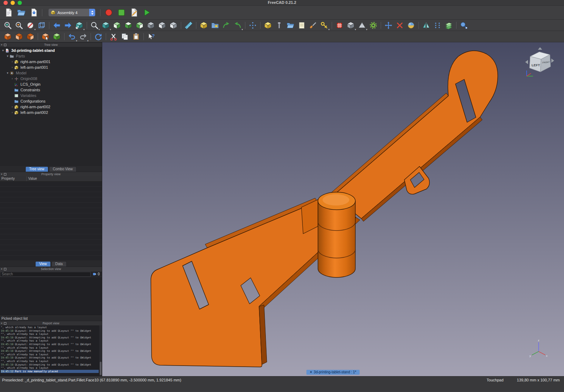  Describe the element at coordinates (151, 37) in the screenshot. I see `whats-this-button: ?` at that location.